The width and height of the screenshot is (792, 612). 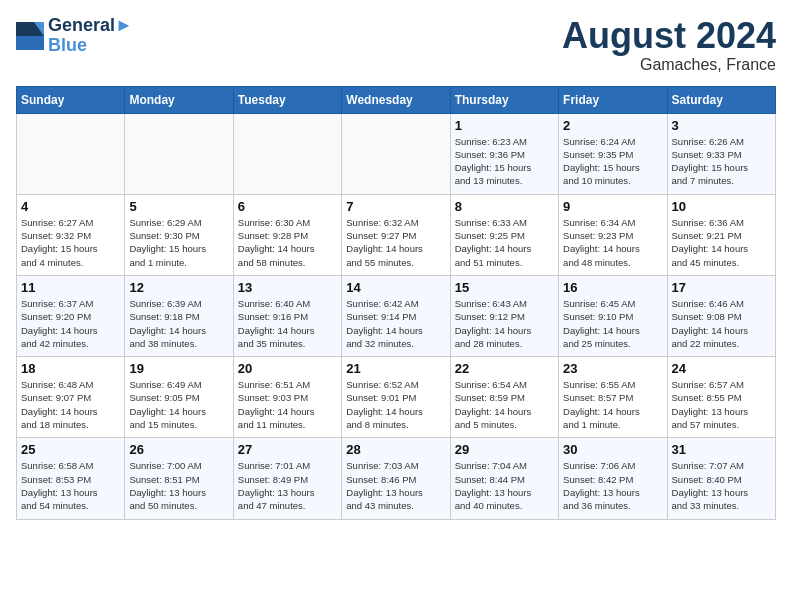 I want to click on day-info: Sunrise: 6:49 AMSunset: 9:05 PMDaylight:…, so click(x=178, y=404).